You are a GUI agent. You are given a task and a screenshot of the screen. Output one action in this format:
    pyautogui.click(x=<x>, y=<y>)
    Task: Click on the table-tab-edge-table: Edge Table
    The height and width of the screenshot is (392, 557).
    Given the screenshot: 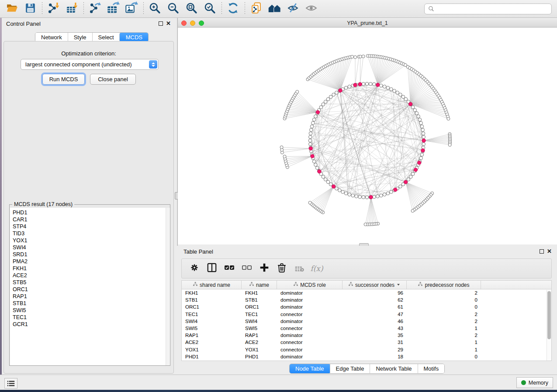 What is the action you would take?
    pyautogui.click(x=350, y=368)
    